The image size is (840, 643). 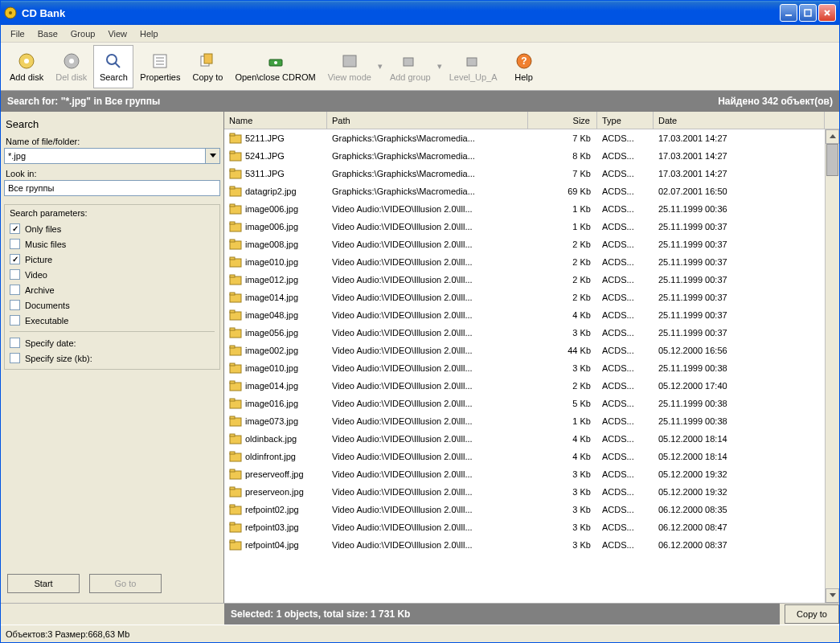 What do you see at coordinates (532, 510) in the screenshot?
I see `table-row: refpoint02.jpgVideo Audio:\VIDEO\Illusio…` at bounding box center [532, 510].